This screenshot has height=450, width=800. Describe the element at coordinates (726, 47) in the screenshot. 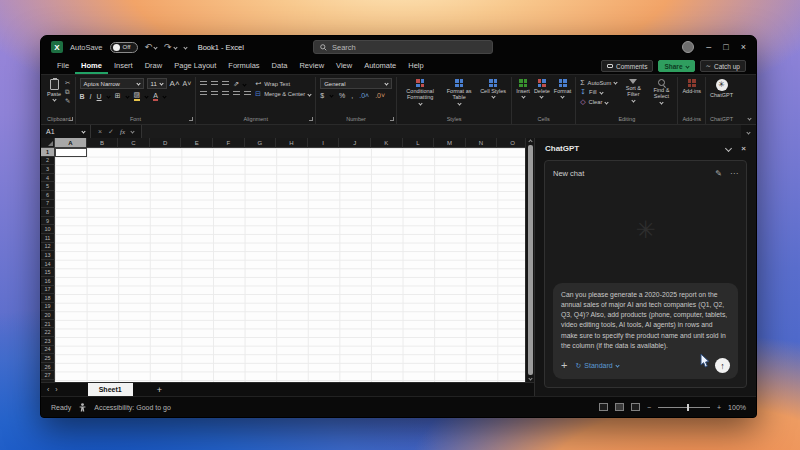

I see `maximize-button: □` at that location.